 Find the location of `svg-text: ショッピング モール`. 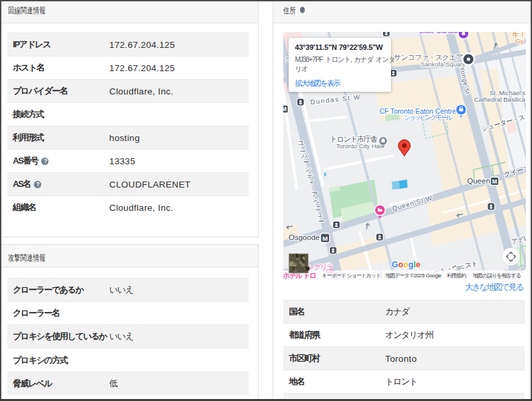

svg-text: ショッピング モール is located at coordinates (428, 117).